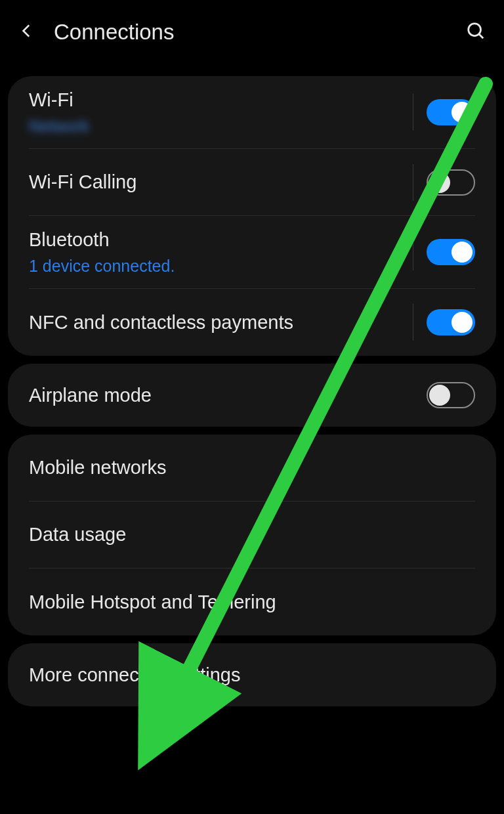  I want to click on nfc-row: NFC and contactless payments, so click(252, 322).